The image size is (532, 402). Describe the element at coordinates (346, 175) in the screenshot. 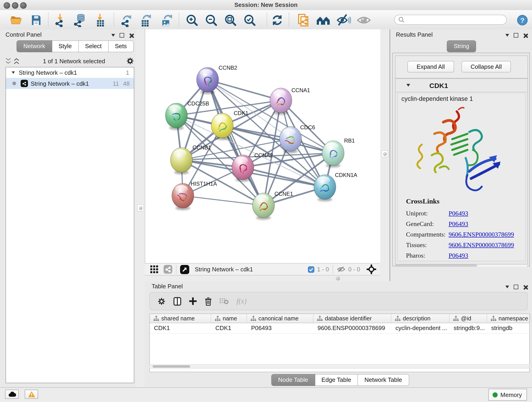

I see `node-label-CDKN1A: CDKN1A` at that location.